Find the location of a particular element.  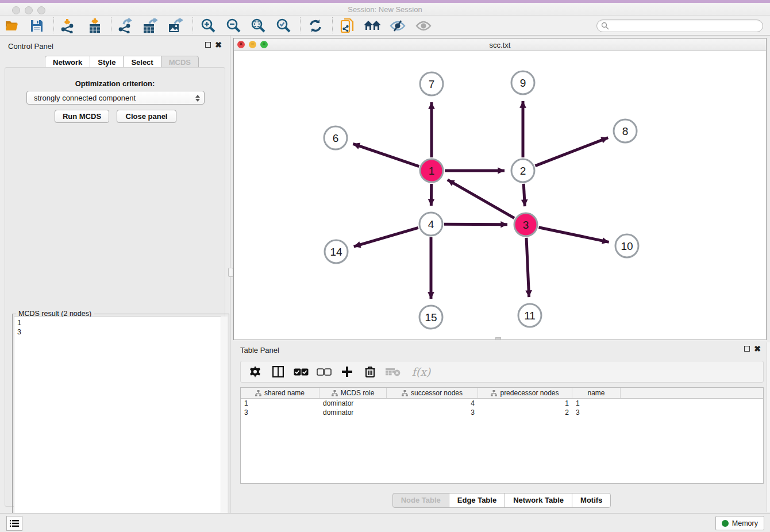

search-input is located at coordinates (686, 26).